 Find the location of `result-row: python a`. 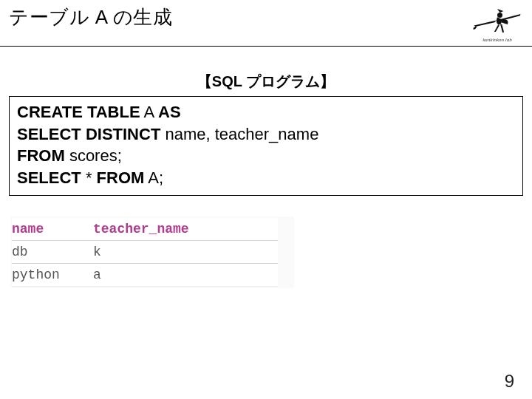

result-row: python a is located at coordinates (145, 275).